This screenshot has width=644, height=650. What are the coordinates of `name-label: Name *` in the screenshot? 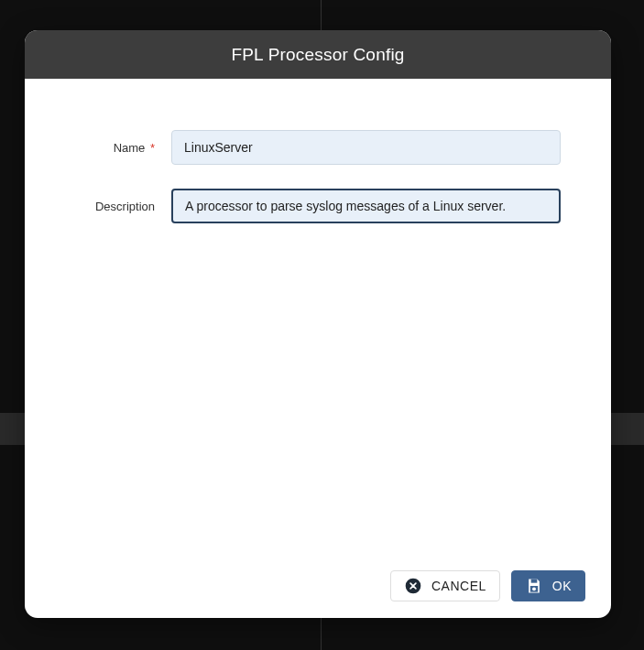 It's located at (123, 148).